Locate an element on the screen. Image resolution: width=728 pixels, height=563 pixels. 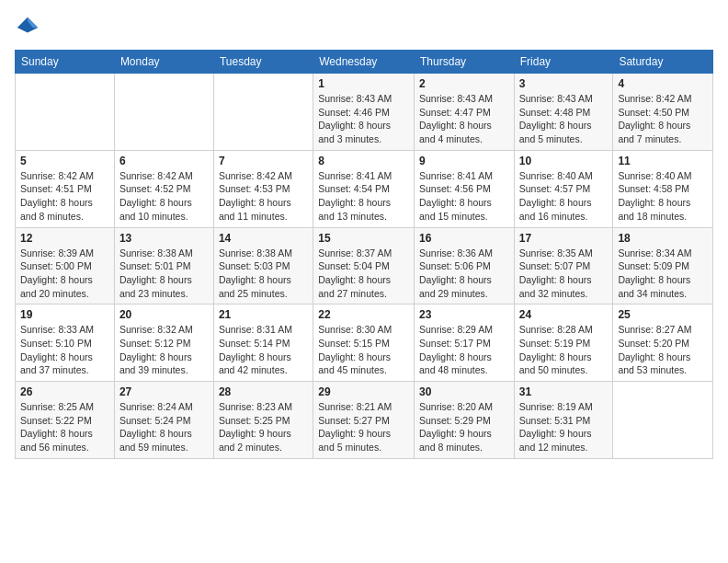
day-info: Sunrise: 8:43 AM Sunset: 4:46 PM Dayligh… is located at coordinates (364, 120).